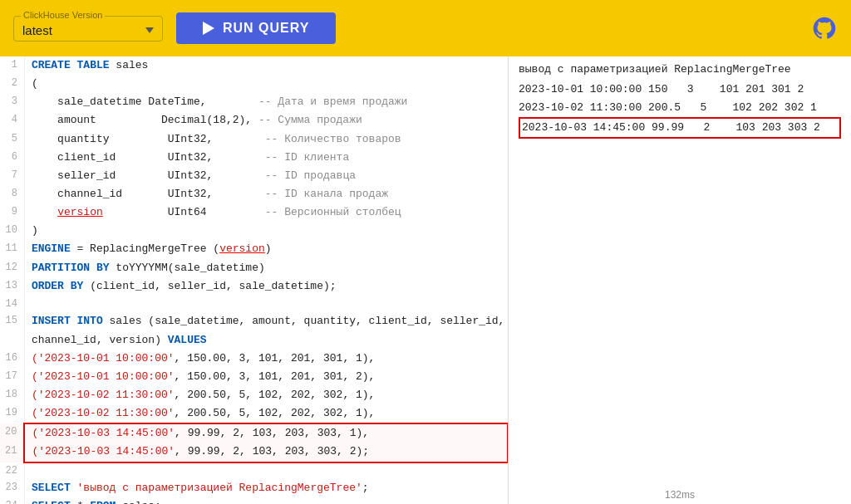 The width and height of the screenshot is (851, 504). What do you see at coordinates (266, 268) in the screenshot?
I see `line-code: PARTITION BY toYYYYMM(sale_datetime)` at bounding box center [266, 268].